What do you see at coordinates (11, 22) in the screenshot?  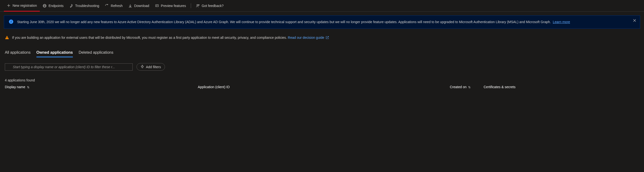 I see `info-icon: i` at bounding box center [11, 22].